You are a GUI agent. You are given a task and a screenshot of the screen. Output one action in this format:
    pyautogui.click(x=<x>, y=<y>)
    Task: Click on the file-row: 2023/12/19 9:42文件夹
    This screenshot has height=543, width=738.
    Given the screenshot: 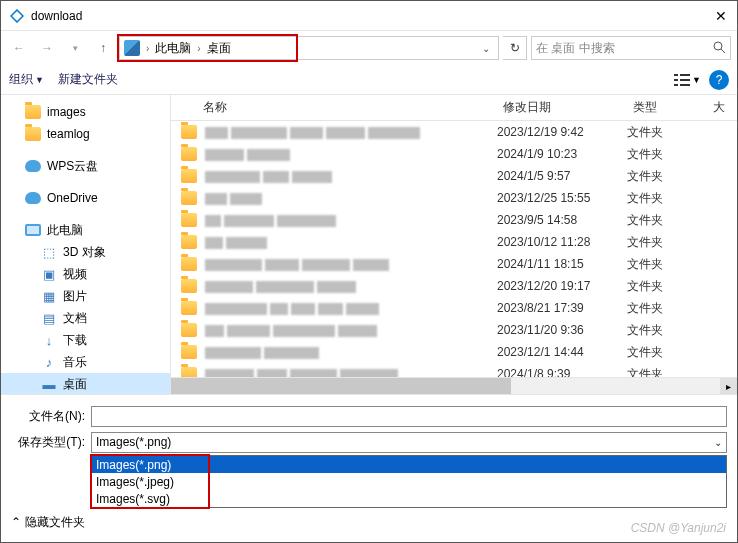 What is the action you would take?
    pyautogui.click(x=454, y=132)
    